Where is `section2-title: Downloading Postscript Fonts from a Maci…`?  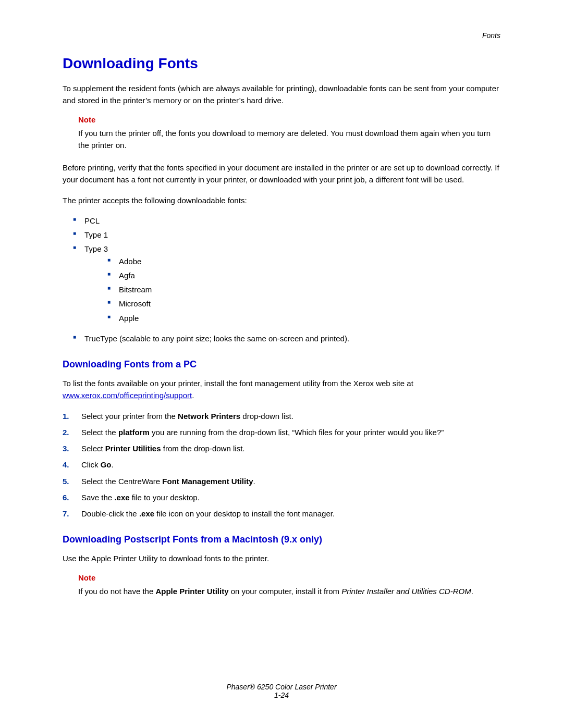 section2-title: Downloading Postscript Fonts from a Maci… is located at coordinates (282, 540).